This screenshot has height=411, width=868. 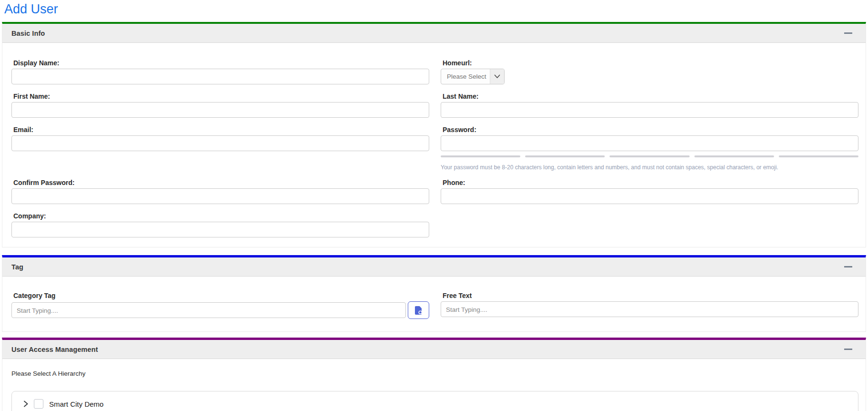 What do you see at coordinates (650, 192) in the screenshot?
I see `phone-field-group: Phone:` at bounding box center [650, 192].